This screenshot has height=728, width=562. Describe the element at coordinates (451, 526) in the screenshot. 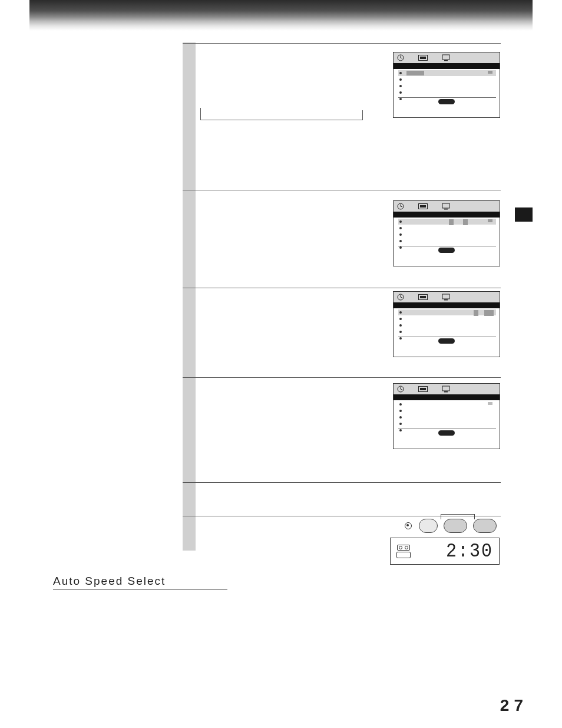

I see `remote-buttons` at that location.